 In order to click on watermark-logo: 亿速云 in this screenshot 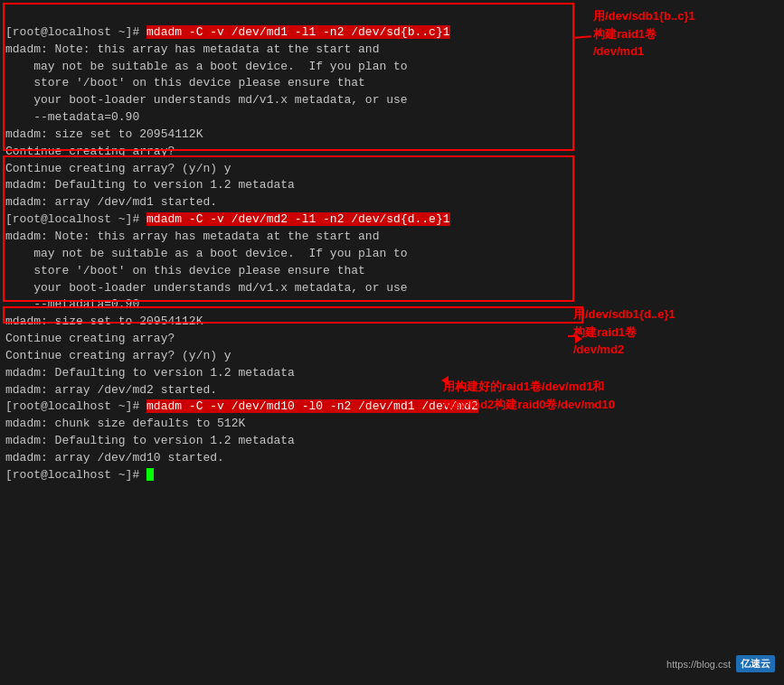, I will do `click(756, 663)`.